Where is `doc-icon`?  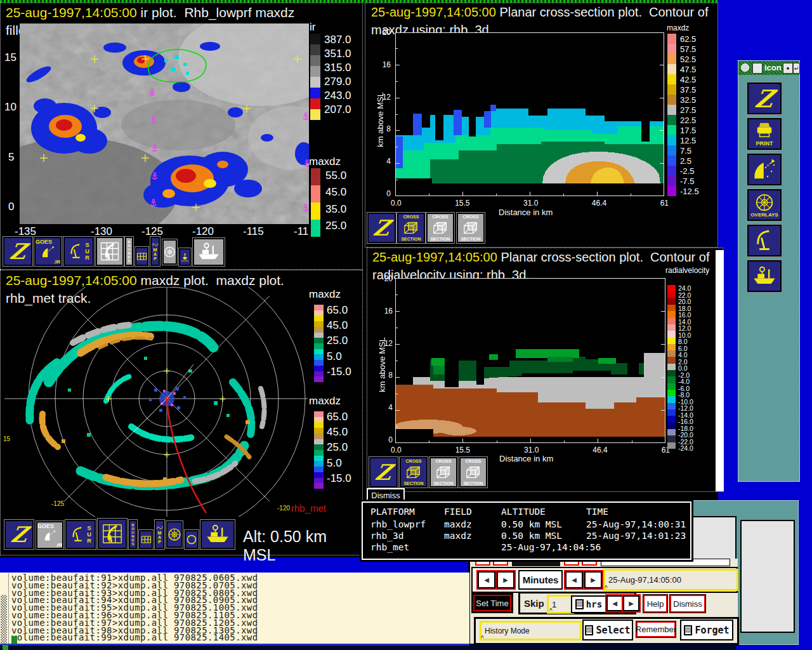
doc-icon is located at coordinates (589, 630).